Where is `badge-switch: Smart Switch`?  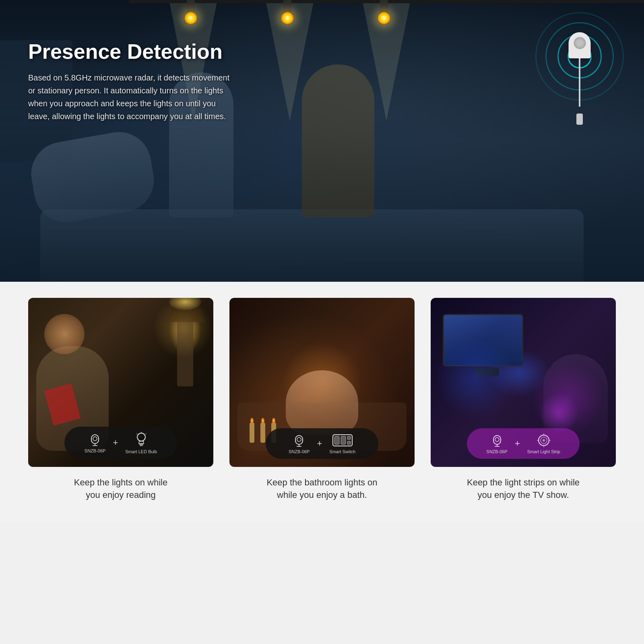 badge-switch: Smart Switch is located at coordinates (342, 444).